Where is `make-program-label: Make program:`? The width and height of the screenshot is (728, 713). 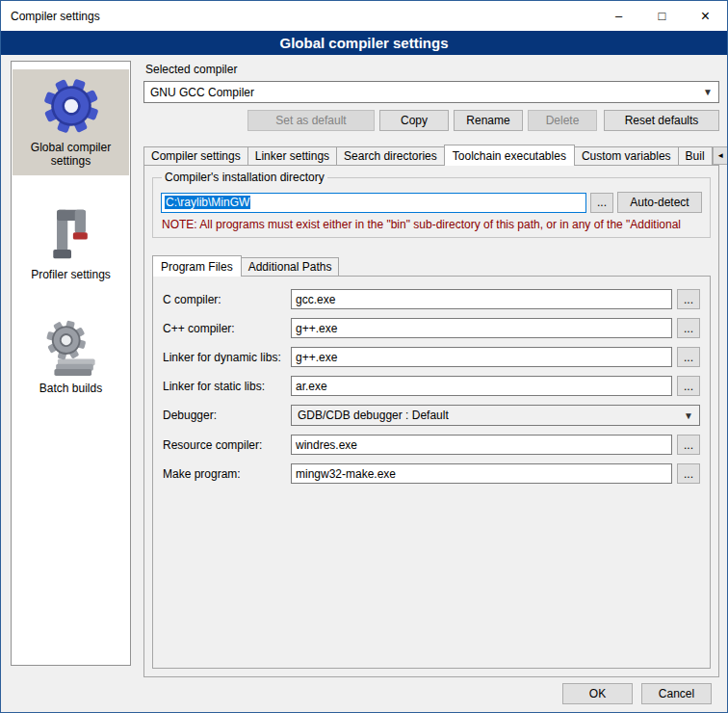
make-program-label: Make program: is located at coordinates (224, 474).